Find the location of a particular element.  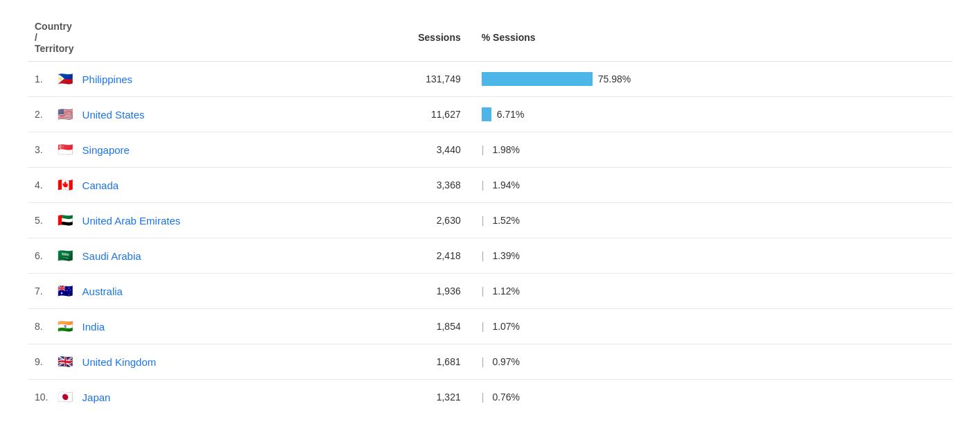

country-link: United Kingdom is located at coordinates (119, 362).